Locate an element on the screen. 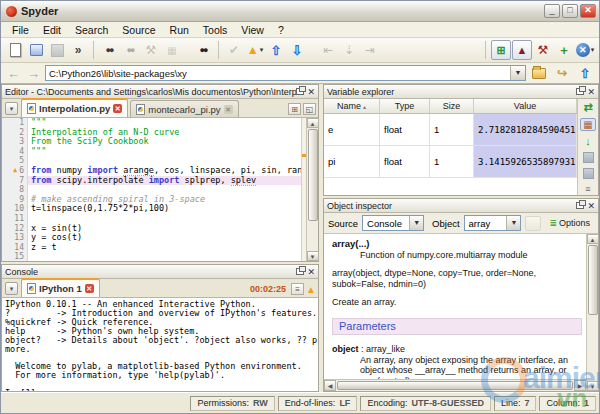 This screenshot has height=414, width=600. console-options-button: ≡ is located at coordinates (298, 289).